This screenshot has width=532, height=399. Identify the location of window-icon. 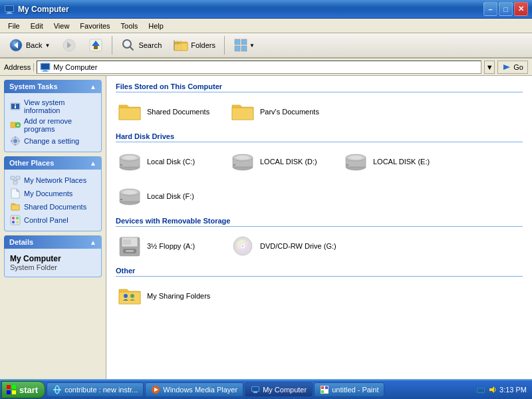
(9, 9).